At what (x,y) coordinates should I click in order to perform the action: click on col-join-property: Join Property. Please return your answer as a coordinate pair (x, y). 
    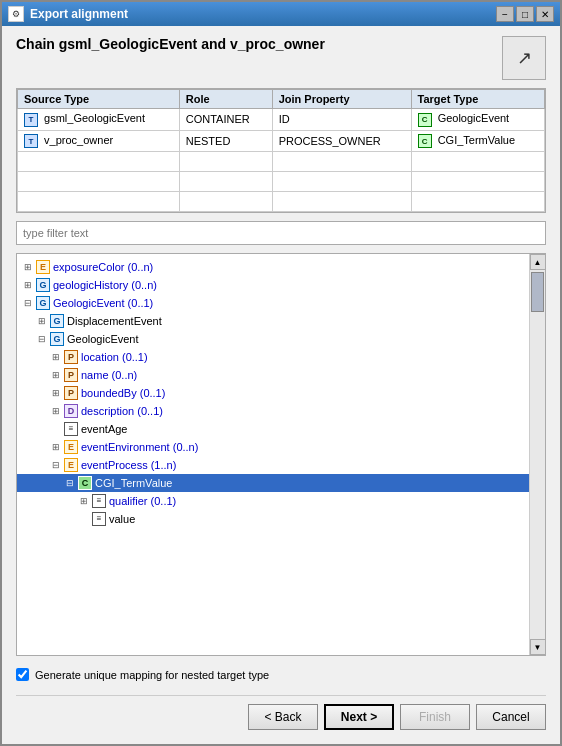
    Looking at the image, I should click on (342, 100).